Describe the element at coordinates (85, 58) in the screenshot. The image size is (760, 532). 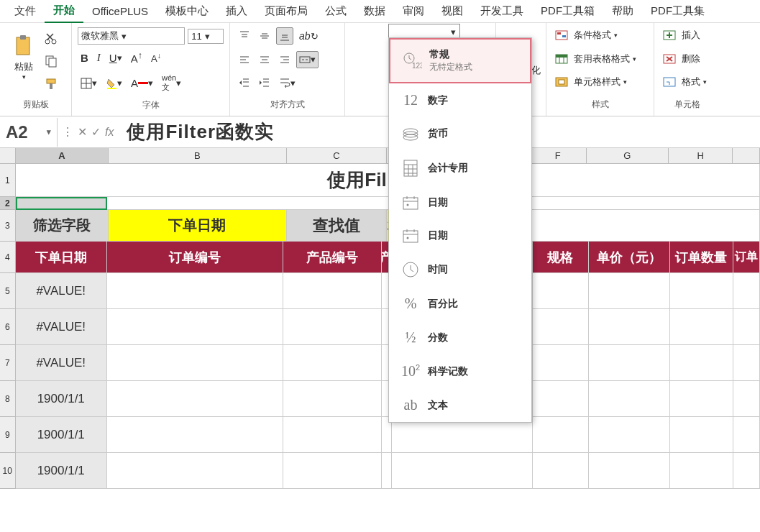
I see `bold-button: B` at that location.